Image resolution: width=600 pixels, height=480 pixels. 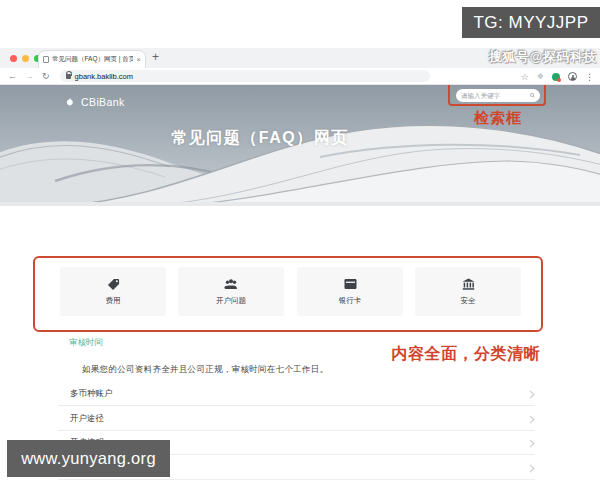 I want to click on minimize-window-button, so click(x=26, y=58).